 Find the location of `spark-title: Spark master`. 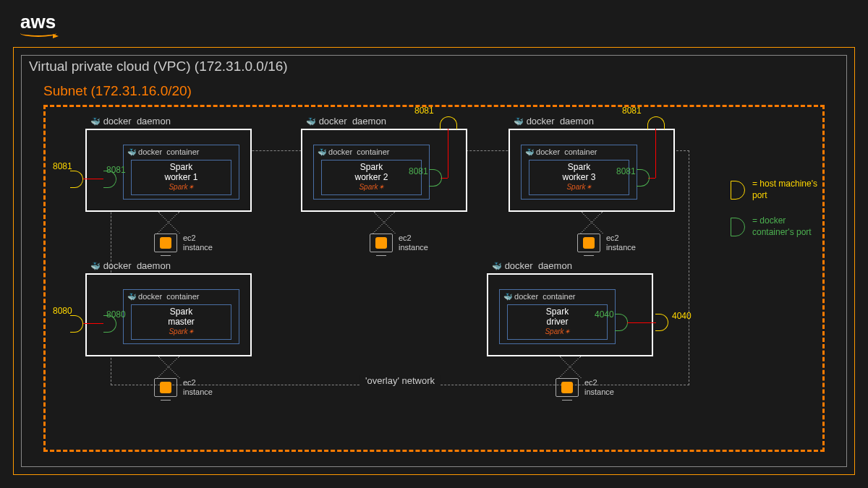

spark-title: Spark master is located at coordinates (181, 317).